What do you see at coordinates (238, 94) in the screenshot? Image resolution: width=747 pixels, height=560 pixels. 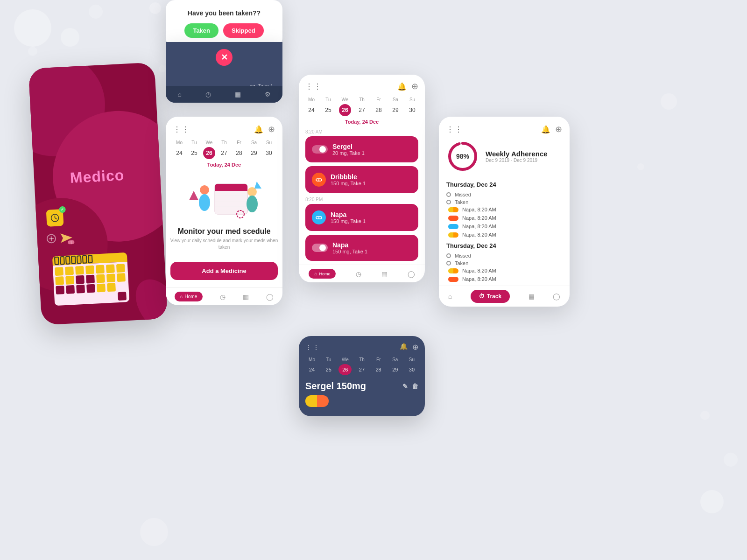 I see `popup-nav-calendar-icon: ▦` at bounding box center [238, 94].